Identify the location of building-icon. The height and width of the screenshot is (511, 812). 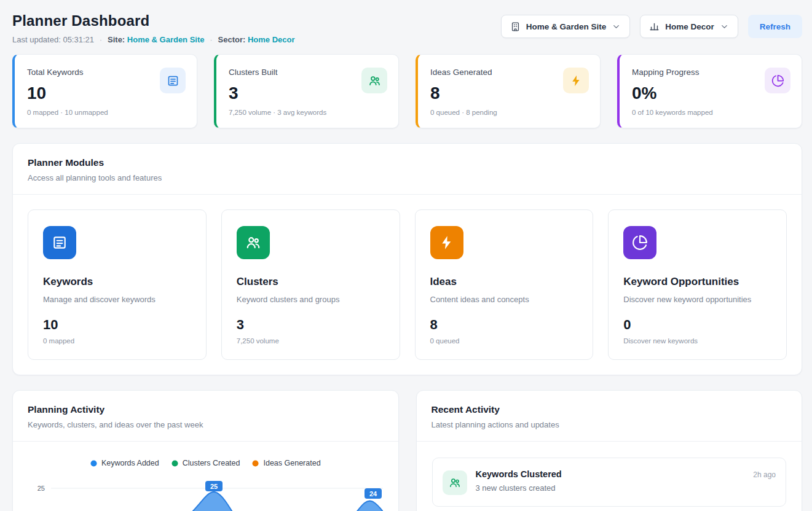
(515, 27).